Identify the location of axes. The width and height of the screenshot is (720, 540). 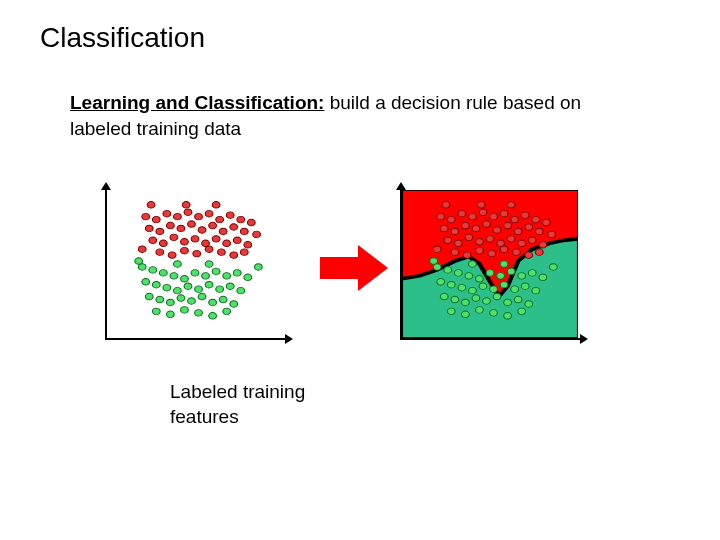
(200, 270).